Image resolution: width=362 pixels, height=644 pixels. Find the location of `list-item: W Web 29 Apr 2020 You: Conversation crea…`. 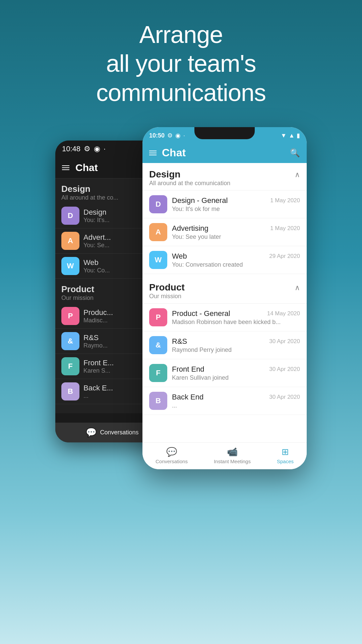

list-item: W Web 29 Apr 2020 You: Conversation crea… is located at coordinates (225, 260).